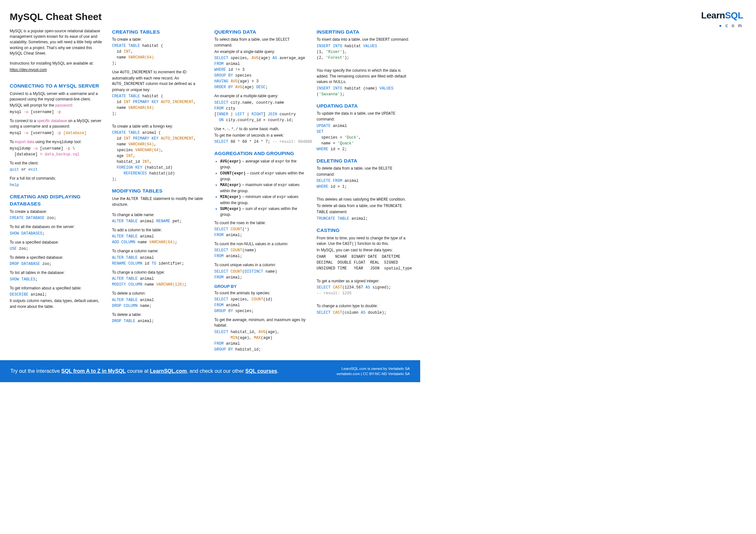  What do you see at coordinates (364, 190) in the screenshot?
I see `column-4: INSERTING DATA To insert data into a tab…` at bounding box center [364, 190].